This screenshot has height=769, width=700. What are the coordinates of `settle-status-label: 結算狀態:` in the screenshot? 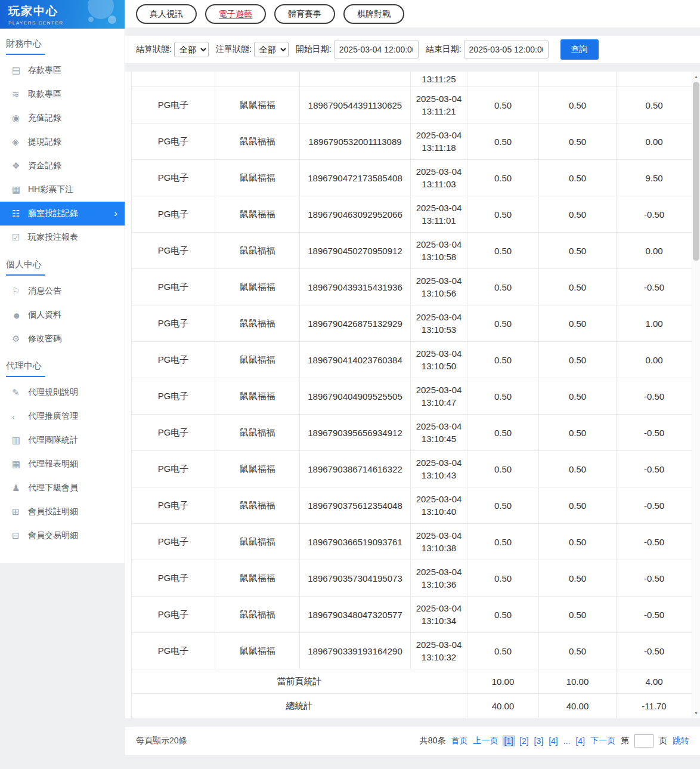 It's located at (154, 50).